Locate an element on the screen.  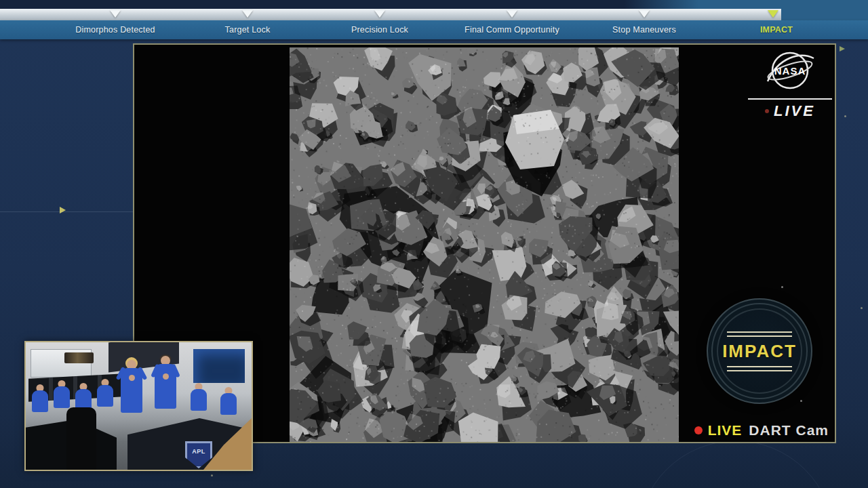
milestone-precision-lock: Precision Lock is located at coordinates (380, 30).